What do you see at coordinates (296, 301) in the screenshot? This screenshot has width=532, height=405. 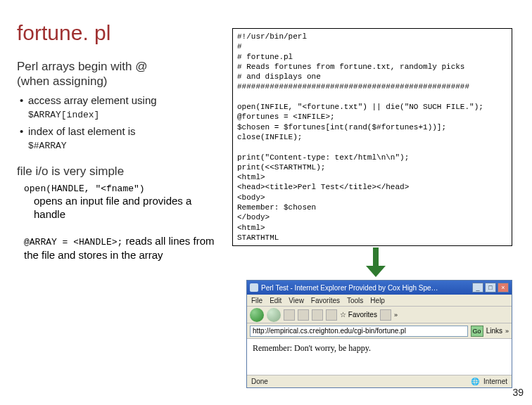 I see `menu-view: View` at bounding box center [296, 301].